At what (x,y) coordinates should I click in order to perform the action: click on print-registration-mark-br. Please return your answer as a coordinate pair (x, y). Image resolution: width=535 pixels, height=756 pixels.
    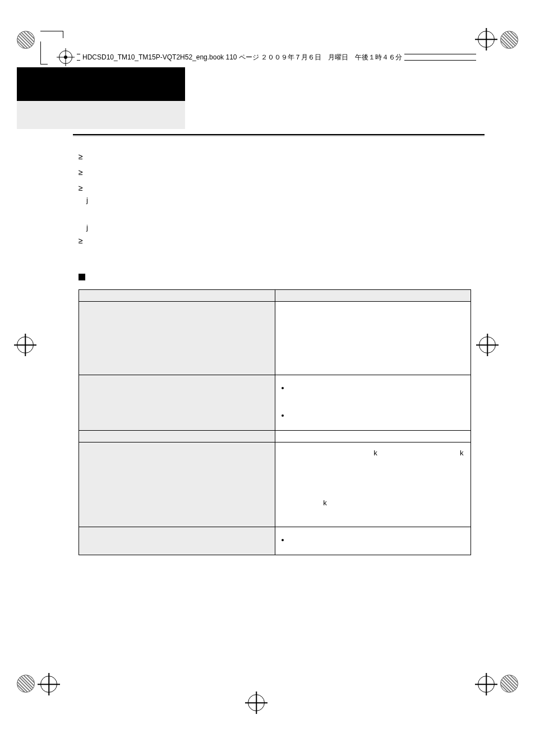
    Looking at the image, I should click on (493, 700).